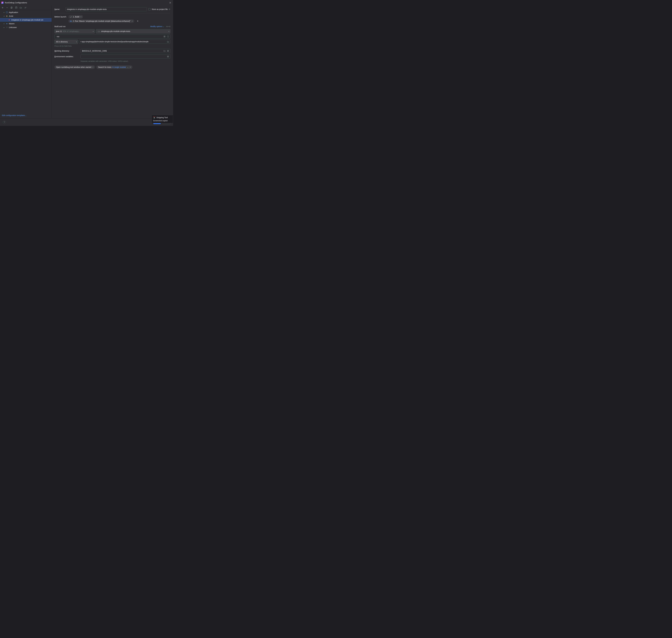  What do you see at coordinates (114, 67) in the screenshot?
I see `search-tests-pill: Search for tests: In single module ⌄ ×` at bounding box center [114, 67].